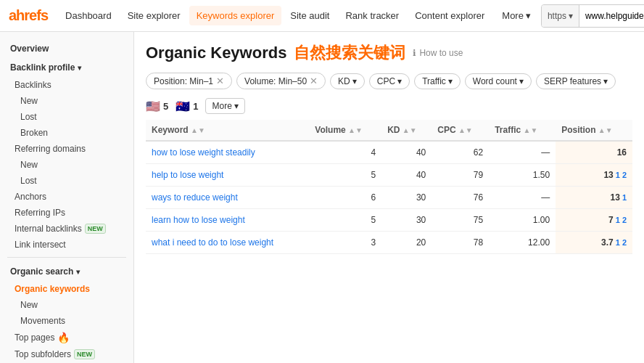  Describe the element at coordinates (437, 81) in the screenshot. I see `filter-traffic: Traffic ▾` at that location.